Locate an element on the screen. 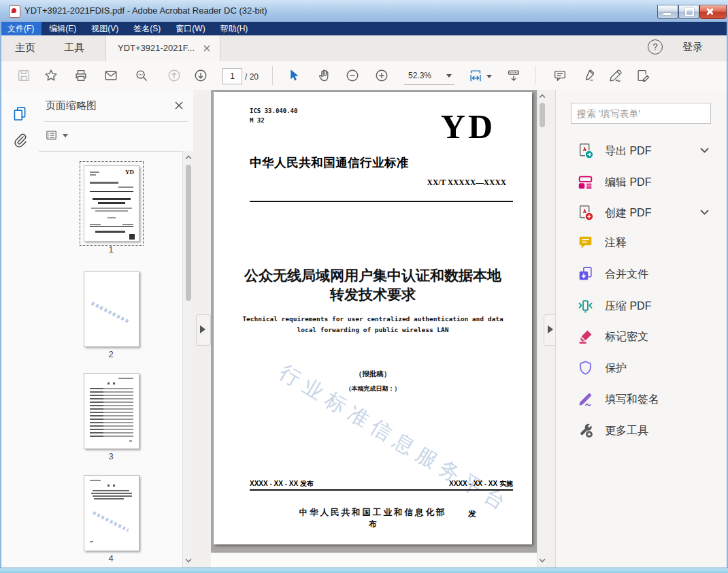 The width and height of the screenshot is (728, 573). page-scrolling-icon is located at coordinates (514, 76).